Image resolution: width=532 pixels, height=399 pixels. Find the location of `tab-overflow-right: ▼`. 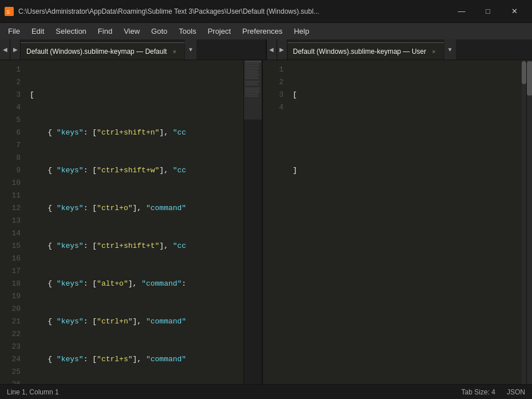

tab-overflow-right: ▼ is located at coordinates (450, 49).